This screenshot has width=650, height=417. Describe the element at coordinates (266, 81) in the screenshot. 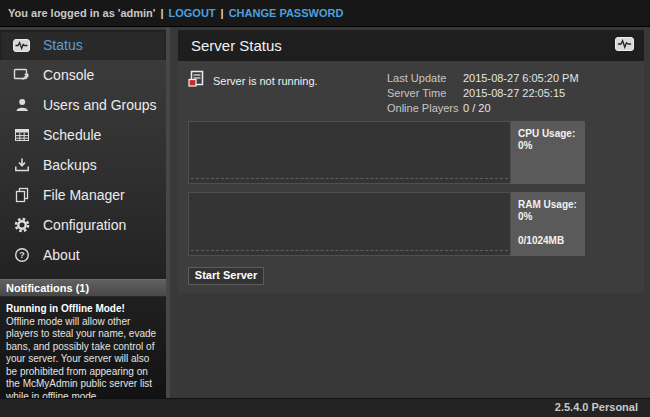

I see `server-state-message: Server is not running.` at that location.